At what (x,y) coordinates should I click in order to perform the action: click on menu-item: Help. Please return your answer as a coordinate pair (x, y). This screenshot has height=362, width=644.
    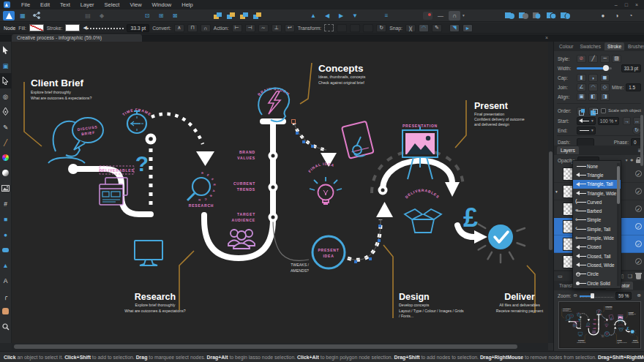
    Looking at the image, I should click on (187, 4).